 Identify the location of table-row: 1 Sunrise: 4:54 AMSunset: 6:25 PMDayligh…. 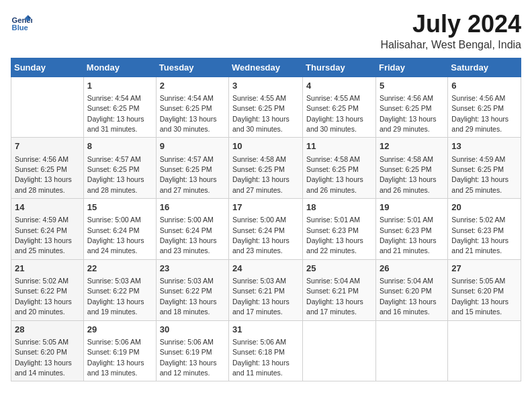
(120, 107).